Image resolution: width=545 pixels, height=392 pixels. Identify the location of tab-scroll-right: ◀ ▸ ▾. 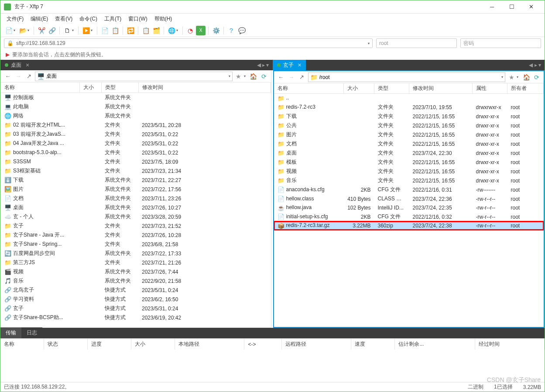
(535, 65).